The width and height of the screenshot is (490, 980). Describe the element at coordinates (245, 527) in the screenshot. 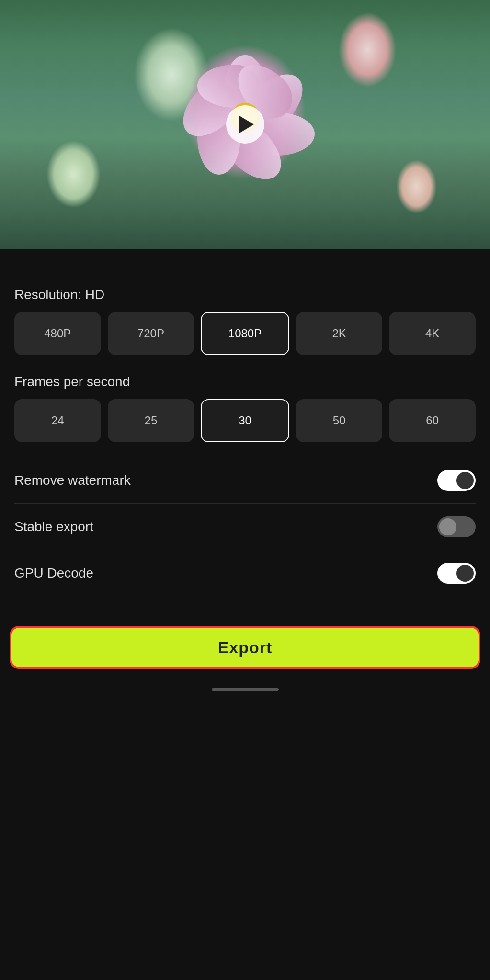

I see `stable-export-row: Stable export` at that location.